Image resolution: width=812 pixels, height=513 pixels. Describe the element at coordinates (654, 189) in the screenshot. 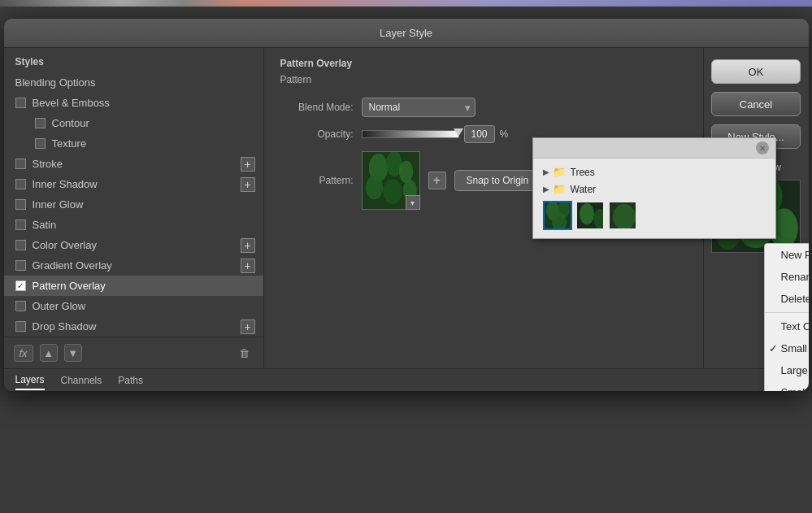

I see `picker-group-water: ▶ 📁 Water` at that location.